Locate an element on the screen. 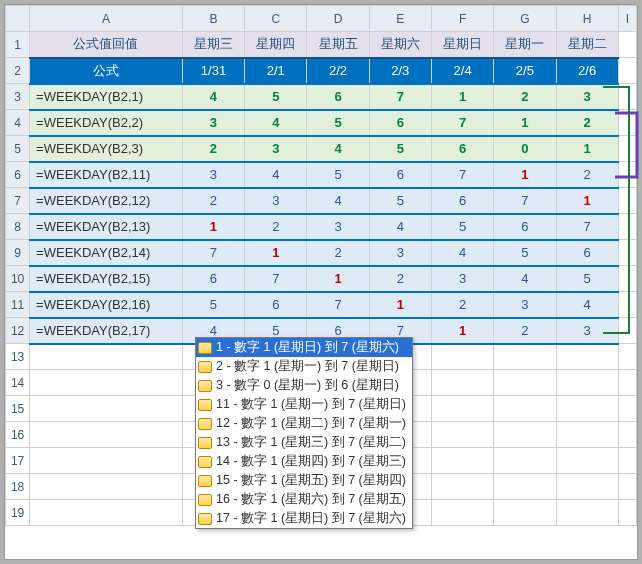 The image size is (642, 564). cell: 2/5 is located at coordinates (525, 71).